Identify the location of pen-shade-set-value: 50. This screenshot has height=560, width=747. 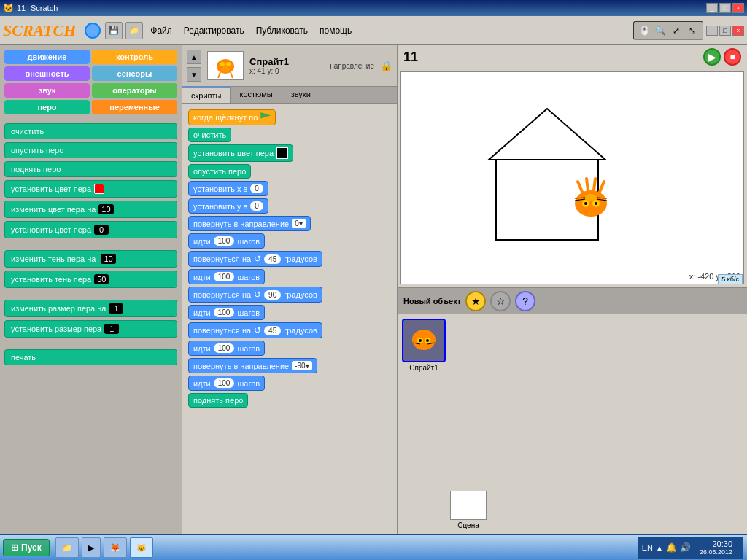
(101, 279).